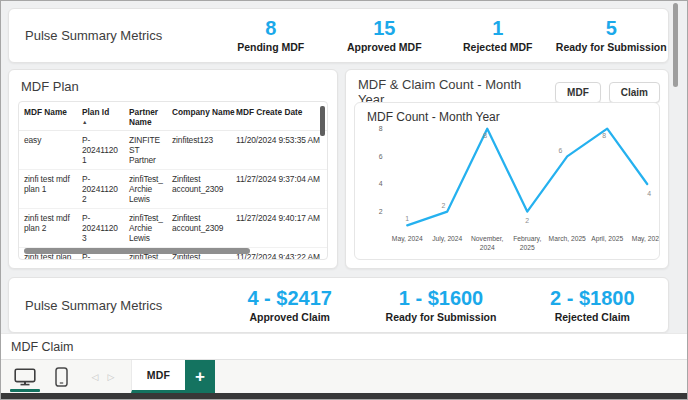 This screenshot has height=400, width=688. Describe the element at coordinates (381, 212) in the screenshot. I see `y-tick-label: 2` at that location.